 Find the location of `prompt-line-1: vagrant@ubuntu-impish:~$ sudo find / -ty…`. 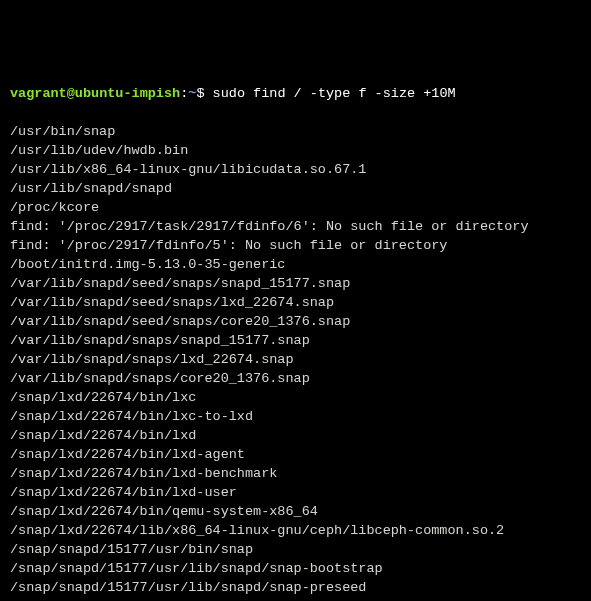

prompt-line-1: vagrant@ubuntu-impish:~$ sudo find / -ty… is located at coordinates (296, 94).